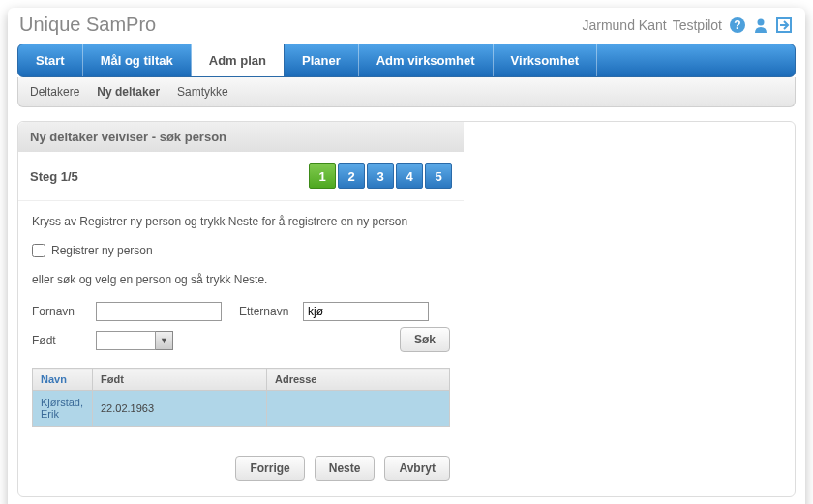  What do you see at coordinates (54, 92) in the screenshot?
I see `subtab-deltakere: Deltakere` at bounding box center [54, 92].